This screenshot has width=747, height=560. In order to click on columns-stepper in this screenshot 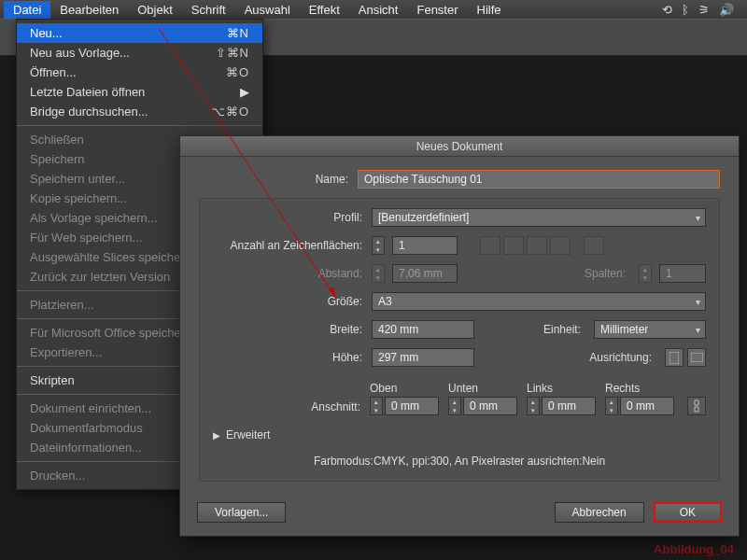, I will do `click(645, 273)`.